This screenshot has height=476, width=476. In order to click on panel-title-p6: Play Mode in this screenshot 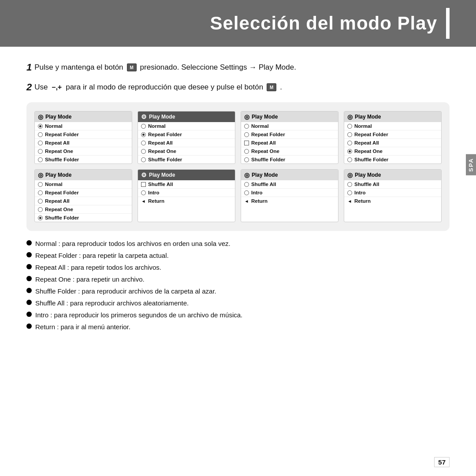, I will do `click(162, 175)`.